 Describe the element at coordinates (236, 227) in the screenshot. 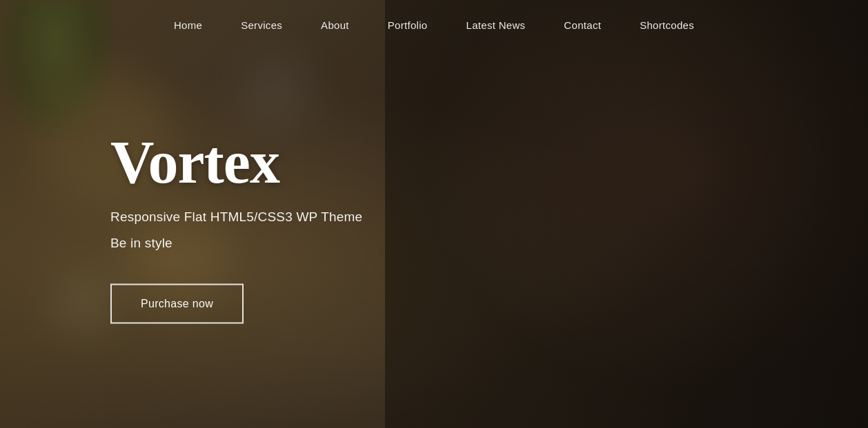

I see `hero-content: Vortex Responsive Flat HTML5/CSS3 WP The…` at that location.